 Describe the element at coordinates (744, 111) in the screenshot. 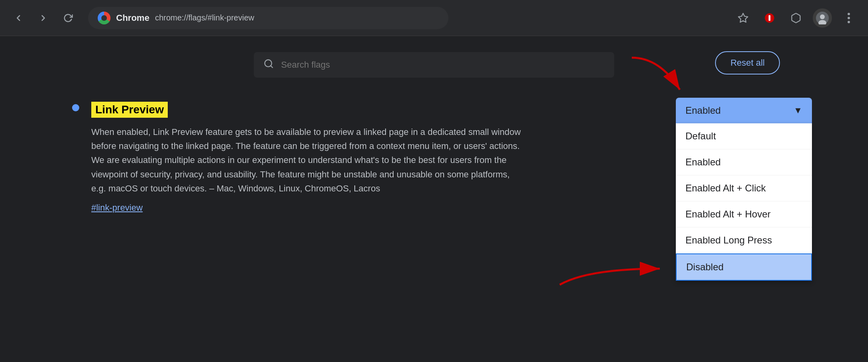

I see `dropdown-selected: Enabled ▼` at that location.